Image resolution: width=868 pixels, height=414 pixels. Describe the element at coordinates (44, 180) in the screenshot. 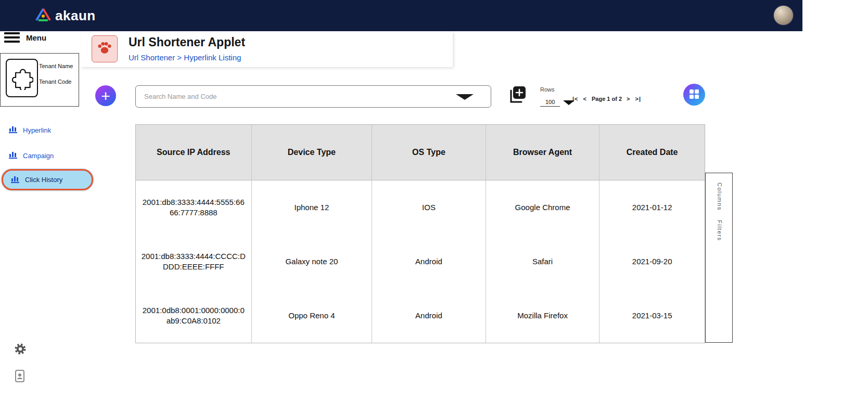

I see `sidebar-item-label: Click History` at that location.